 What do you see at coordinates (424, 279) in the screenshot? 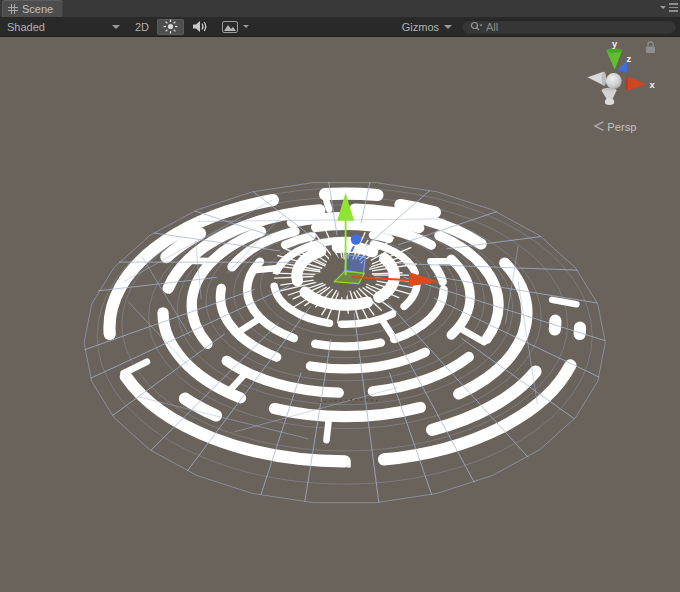
I see `x-arrowhead-icon` at bounding box center [424, 279].